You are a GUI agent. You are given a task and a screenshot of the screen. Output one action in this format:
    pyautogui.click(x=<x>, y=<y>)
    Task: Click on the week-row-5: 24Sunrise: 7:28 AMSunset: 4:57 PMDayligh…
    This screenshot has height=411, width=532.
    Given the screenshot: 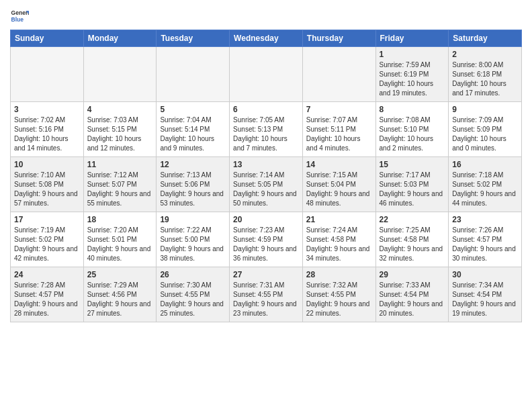 What is the action you would take?
    pyautogui.click(x=266, y=295)
    